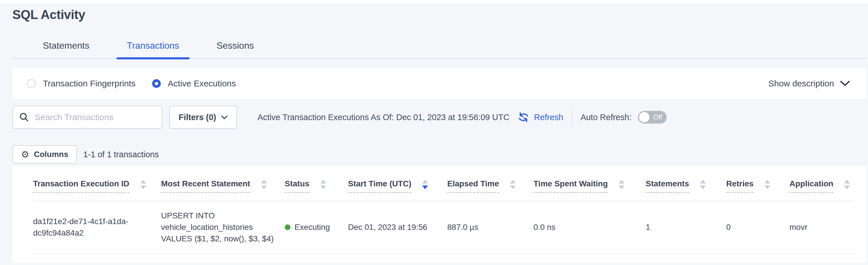  I want to click on as-of-timestamp: Active Transaction Executions As Of: Dec…, so click(383, 117).